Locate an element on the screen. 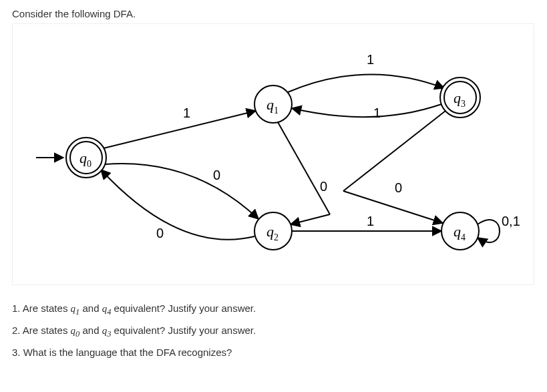 The width and height of the screenshot is (547, 392). edge-q3-q4-seg2 is located at coordinates (393, 207).